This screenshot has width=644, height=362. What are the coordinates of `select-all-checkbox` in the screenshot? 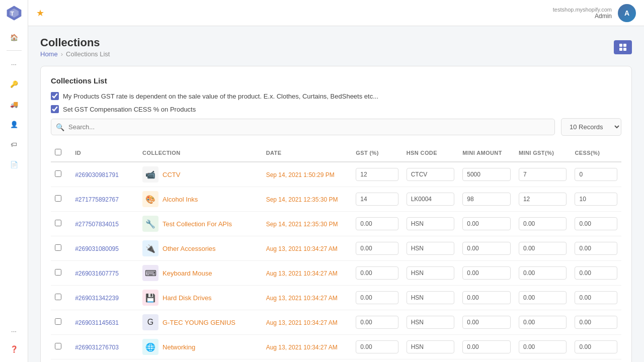 It's located at (58, 152).